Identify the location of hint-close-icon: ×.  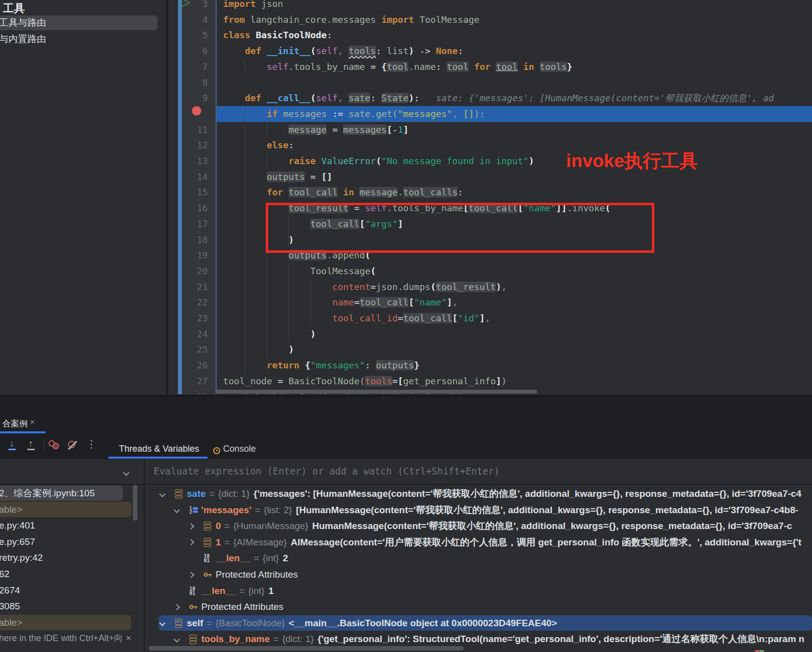
(129, 639).